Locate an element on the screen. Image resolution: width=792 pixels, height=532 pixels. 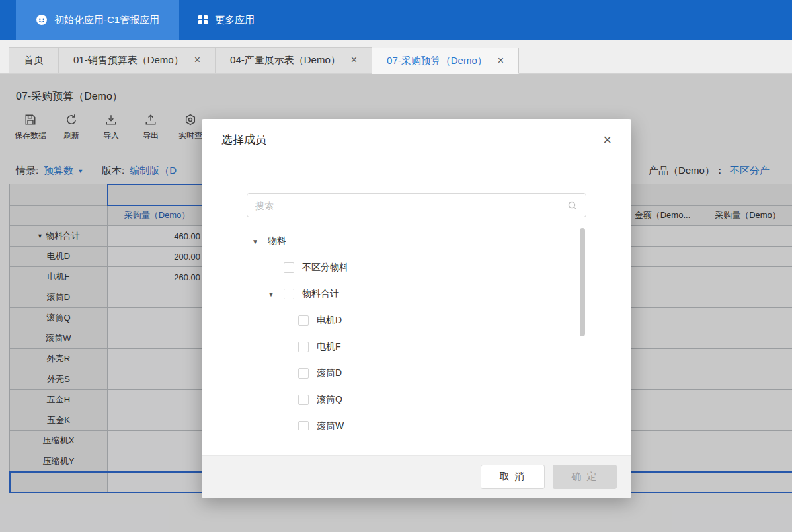
dialog-close-icon is located at coordinates (607, 140).